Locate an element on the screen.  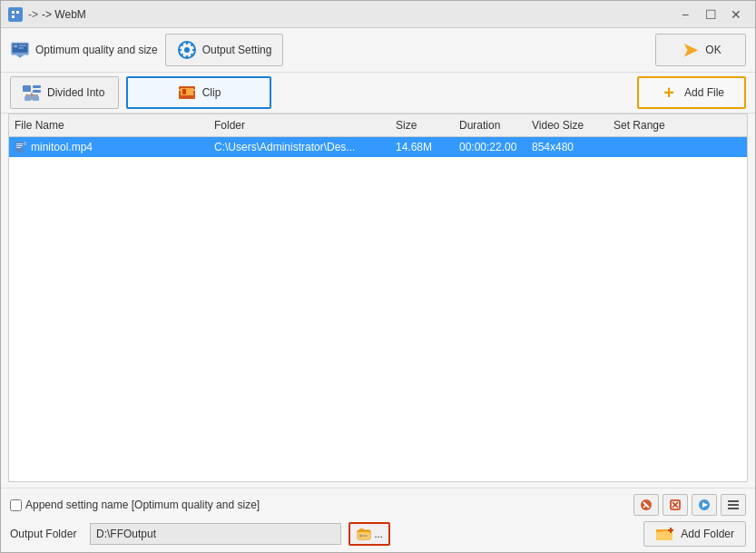
ok-icon: ➤ is located at coordinates (690, 50).